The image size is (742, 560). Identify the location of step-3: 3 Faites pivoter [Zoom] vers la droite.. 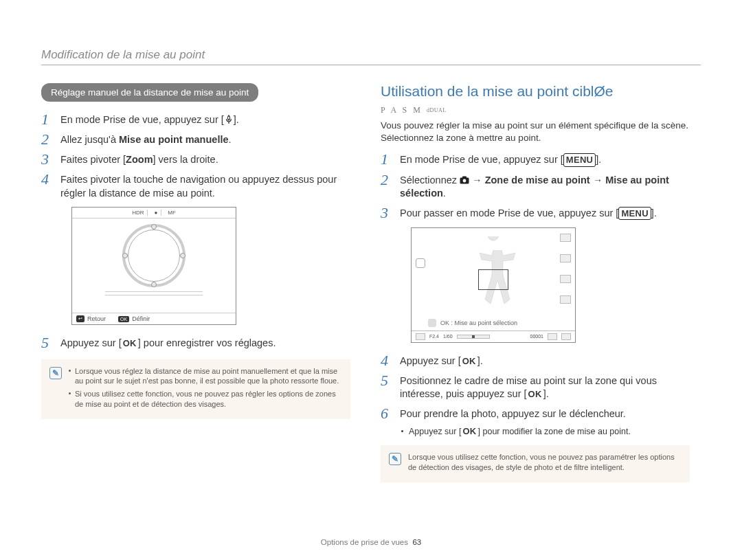
(196, 159).